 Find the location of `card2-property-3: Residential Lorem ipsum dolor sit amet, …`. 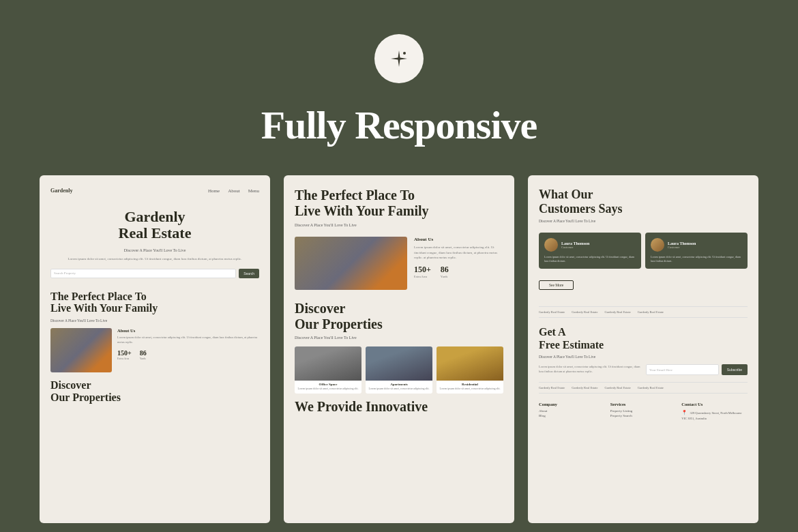

card2-property-3: Residential Lorem ipsum dolor sit amet, … is located at coordinates (470, 370).